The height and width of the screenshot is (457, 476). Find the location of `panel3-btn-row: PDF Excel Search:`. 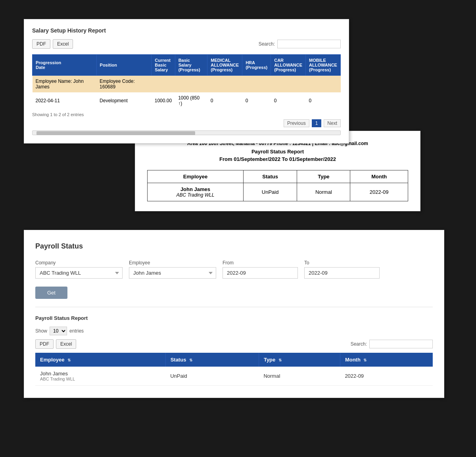

panel3-btn-row: PDF Excel Search: is located at coordinates (234, 344).